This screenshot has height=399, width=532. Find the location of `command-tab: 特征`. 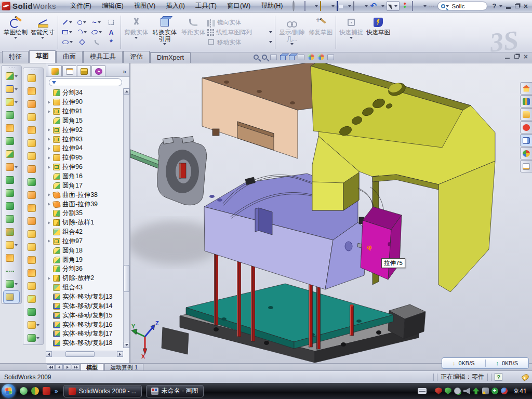

command-tab: 特征 is located at coordinates (16, 57).